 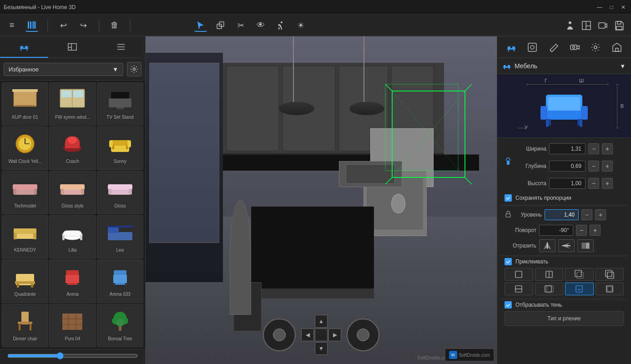 What do you see at coordinates (83, 25) in the screenshot?
I see `redo-icon: ↪` at bounding box center [83, 25].